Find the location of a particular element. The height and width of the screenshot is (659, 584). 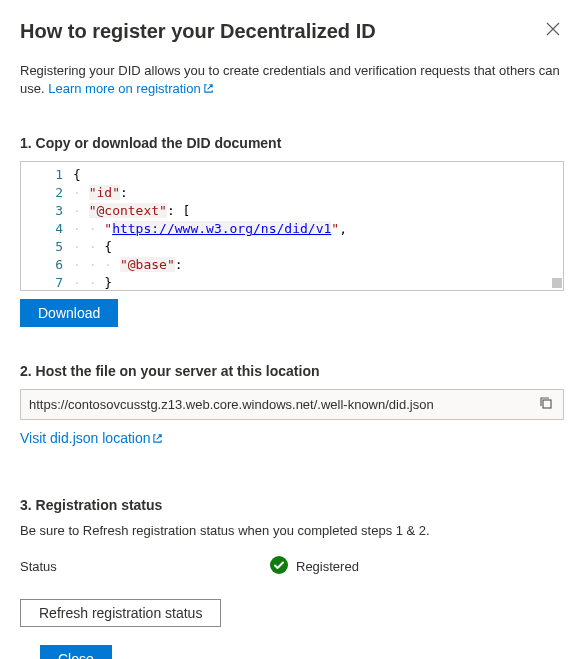

close-button is located at coordinates (553, 30).